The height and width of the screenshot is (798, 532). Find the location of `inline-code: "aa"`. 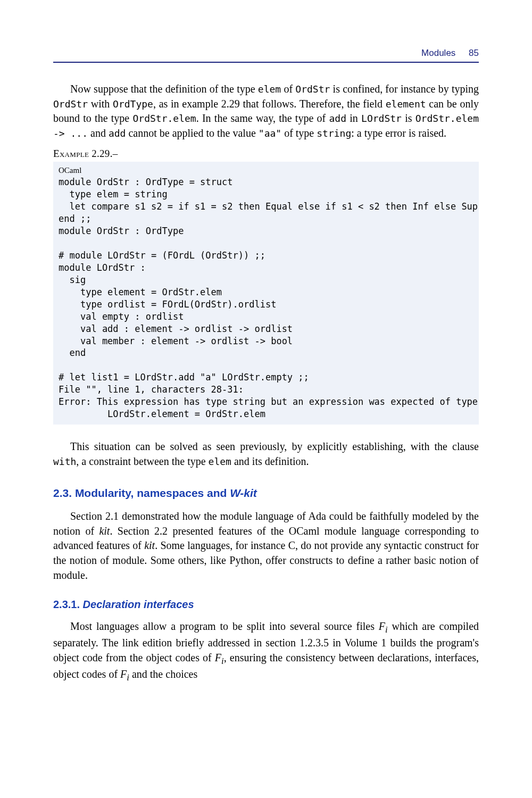

inline-code: "aa" is located at coordinates (270, 133).